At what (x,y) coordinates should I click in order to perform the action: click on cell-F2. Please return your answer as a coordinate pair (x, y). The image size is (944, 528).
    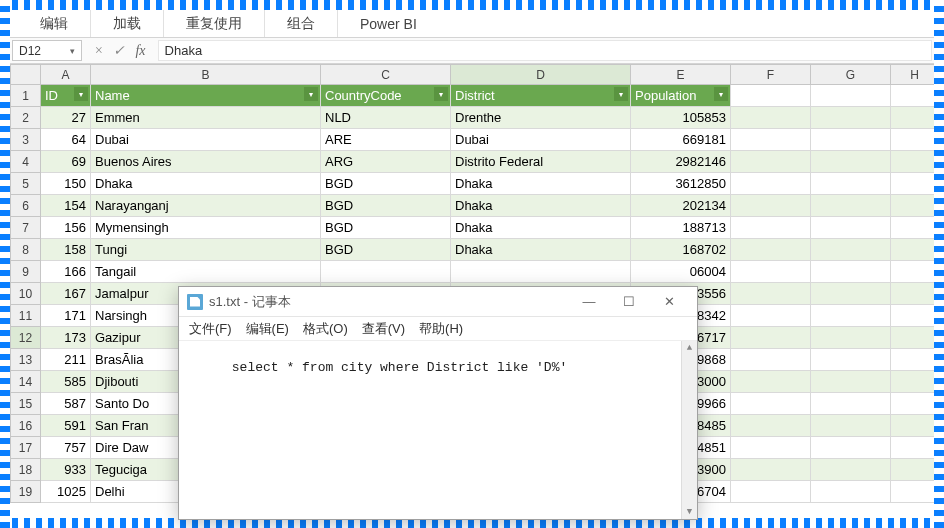
    Looking at the image, I should click on (771, 118).